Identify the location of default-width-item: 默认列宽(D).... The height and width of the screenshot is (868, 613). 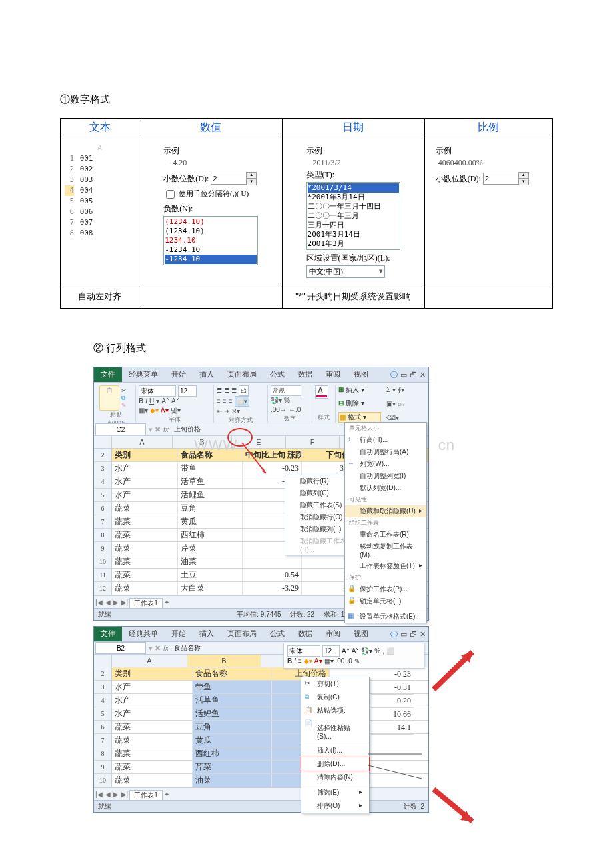
(386, 488).